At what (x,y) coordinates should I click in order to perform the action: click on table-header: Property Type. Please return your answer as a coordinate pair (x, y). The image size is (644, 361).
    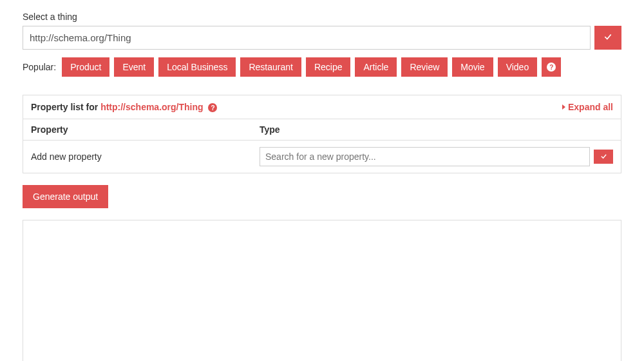
    Looking at the image, I should click on (322, 130).